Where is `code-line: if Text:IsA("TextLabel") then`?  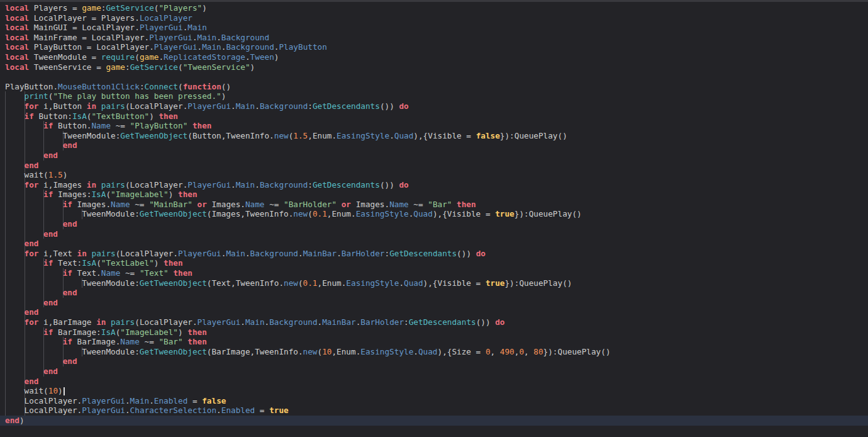
code-line: if Text:IsA("TextLabel") then is located at coordinates (434, 263).